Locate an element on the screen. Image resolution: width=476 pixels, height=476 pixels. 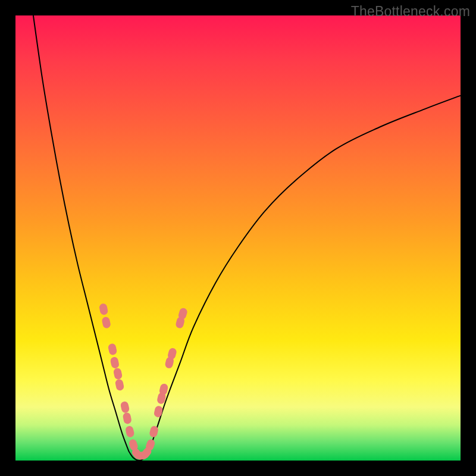
watermark-label: TheBottleneck.com is located at coordinates (411, 12).